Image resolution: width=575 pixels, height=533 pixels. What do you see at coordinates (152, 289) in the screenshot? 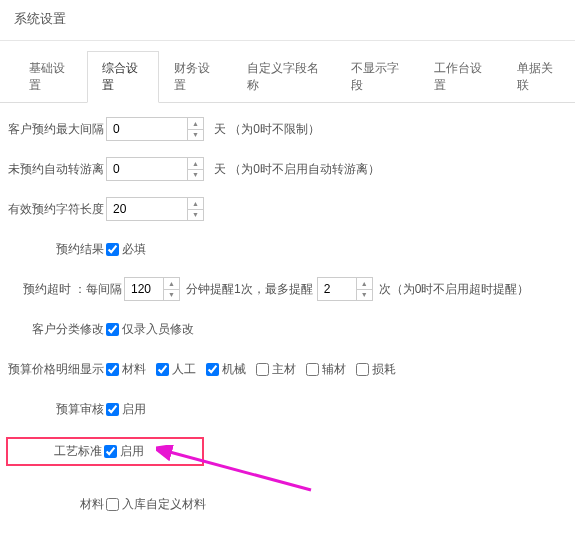
I see `timeout-interval-stepper: ▲▼` at bounding box center [152, 289].